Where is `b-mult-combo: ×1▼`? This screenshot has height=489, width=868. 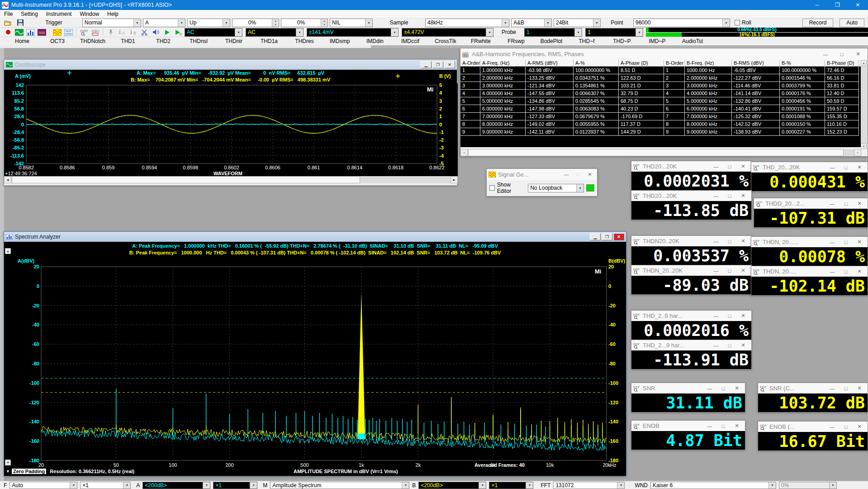
b-mult-combo: ×1▼ is located at coordinates (511, 485).